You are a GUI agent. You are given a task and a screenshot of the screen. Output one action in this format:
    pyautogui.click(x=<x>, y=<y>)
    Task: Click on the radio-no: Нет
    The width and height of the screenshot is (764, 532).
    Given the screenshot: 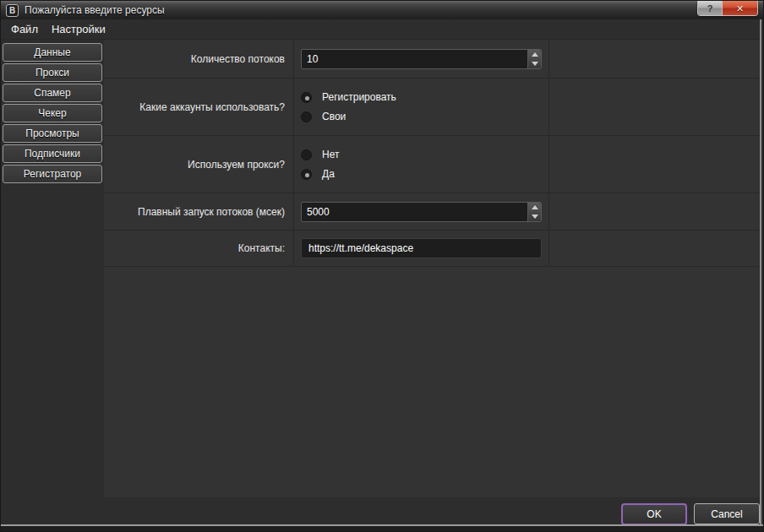 What is the action you would take?
    pyautogui.click(x=424, y=155)
    